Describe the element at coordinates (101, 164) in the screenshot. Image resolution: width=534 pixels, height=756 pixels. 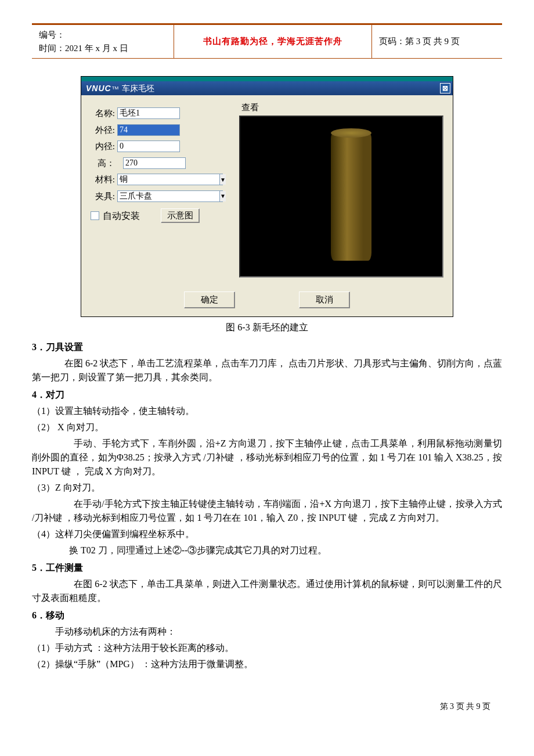
I see `label-h: 高：` at that location.